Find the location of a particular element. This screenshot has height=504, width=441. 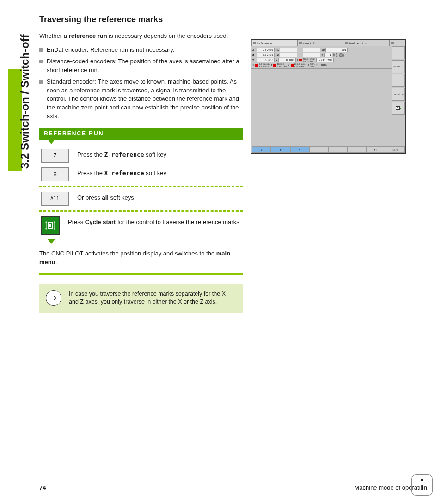

sc-softkey-y: Y is located at coordinates (300, 150).